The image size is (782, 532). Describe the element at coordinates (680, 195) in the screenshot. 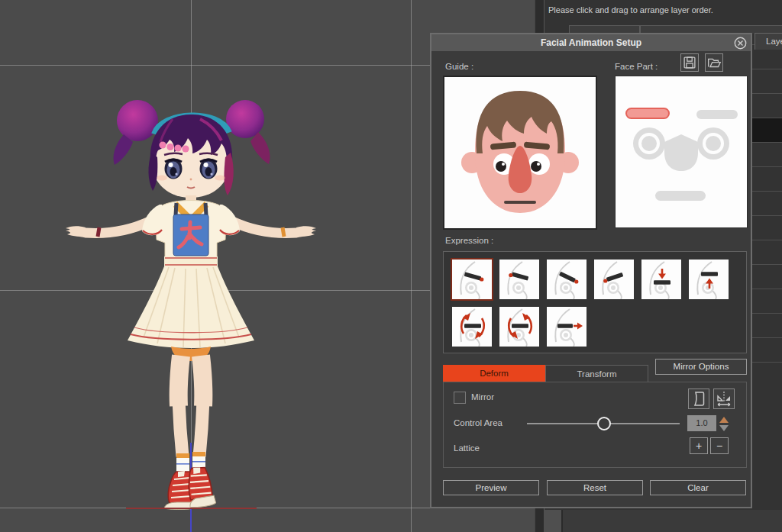

I see `face-part-mouth` at that location.